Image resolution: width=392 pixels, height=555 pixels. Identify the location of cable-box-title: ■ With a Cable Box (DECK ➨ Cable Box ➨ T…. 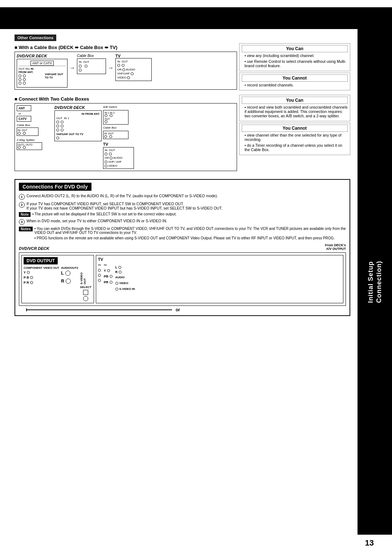
(126, 47).